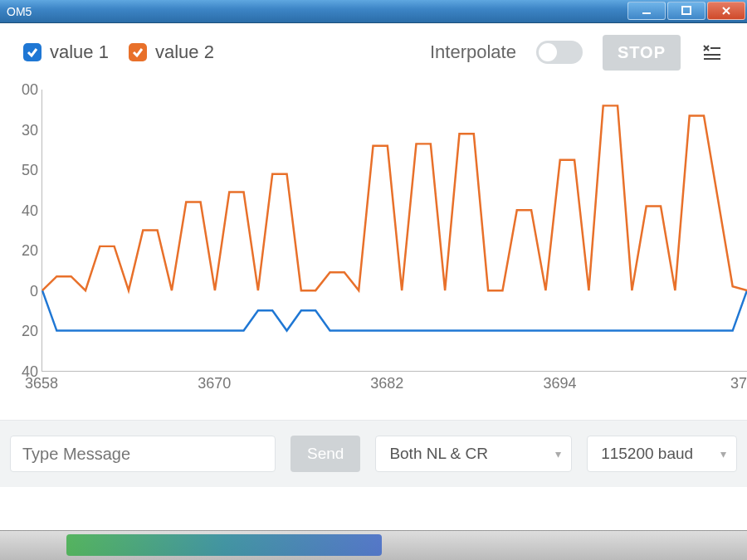 The image size is (747, 560). Describe the element at coordinates (42, 383) in the screenshot. I see `x-tick-label: 3658` at that location.